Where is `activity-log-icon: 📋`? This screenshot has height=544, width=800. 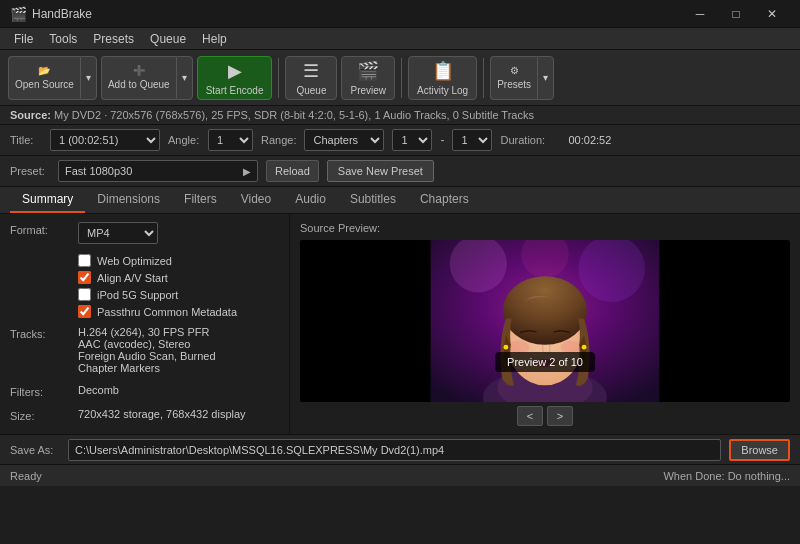
activity-log-icon: 📋 is located at coordinates (443, 71).